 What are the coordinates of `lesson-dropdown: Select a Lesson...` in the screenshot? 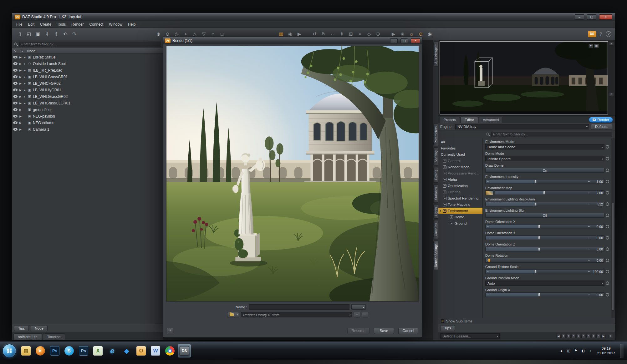 It's located at (470, 336).